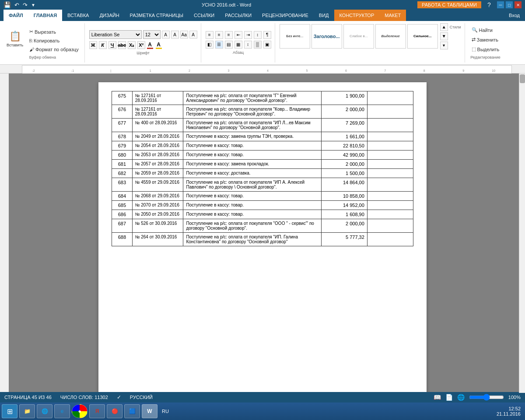 The width and height of the screenshot is (525, 420). Describe the element at coordinates (175, 35) in the screenshot. I see `font-shrink-button: A` at that location.